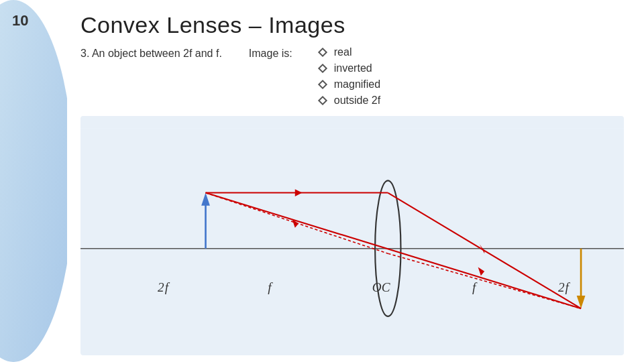 Image resolution: width=644 pixels, height=362 pixels. I want to click on bullet-real: real, so click(350, 52).